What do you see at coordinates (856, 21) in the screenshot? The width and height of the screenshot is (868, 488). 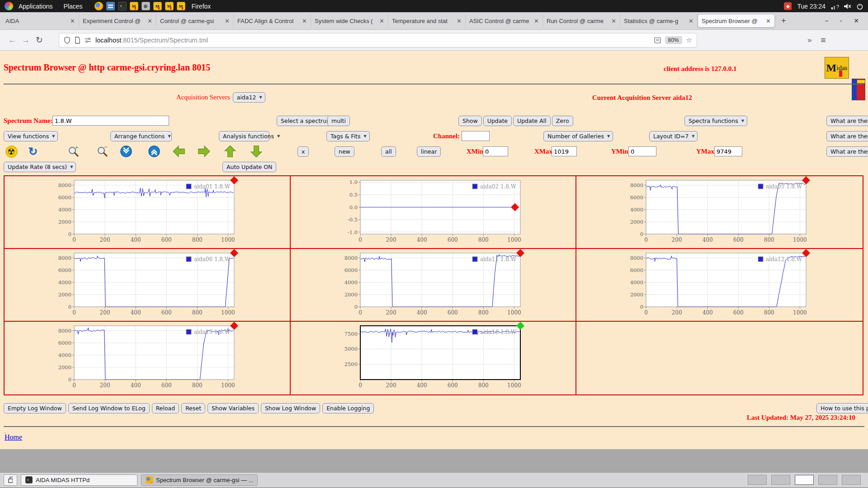 I see `window-close-button: ✕` at bounding box center [856, 21].